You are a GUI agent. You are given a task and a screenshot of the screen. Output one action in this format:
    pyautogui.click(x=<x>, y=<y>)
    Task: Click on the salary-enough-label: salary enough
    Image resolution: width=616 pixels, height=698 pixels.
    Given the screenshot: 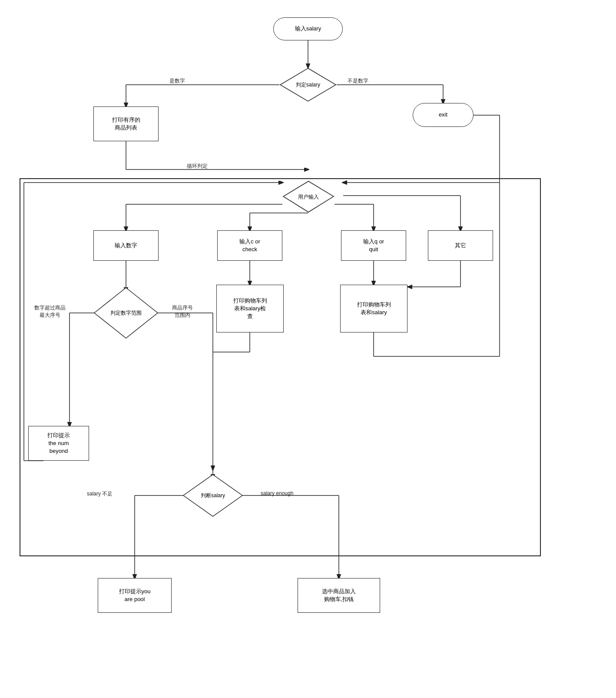 What is the action you would take?
    pyautogui.click(x=277, y=493)
    